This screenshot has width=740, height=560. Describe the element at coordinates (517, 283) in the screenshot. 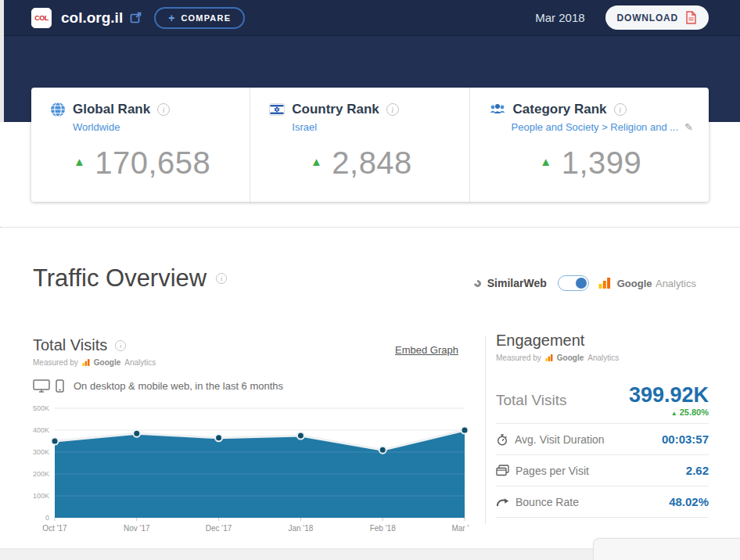

I see `similarweb-label: SimilarWeb` at that location.